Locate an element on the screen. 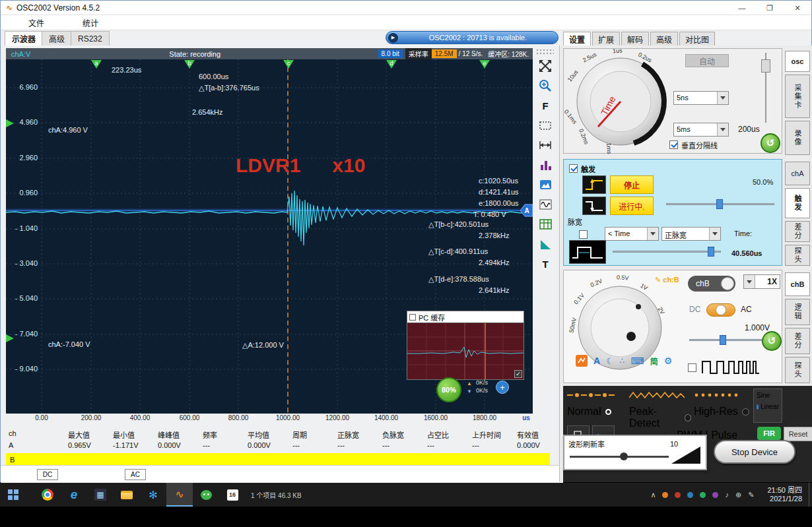 This screenshot has height=527, width=812. side-tab-probe-b: 探头 is located at coordinates (797, 370).